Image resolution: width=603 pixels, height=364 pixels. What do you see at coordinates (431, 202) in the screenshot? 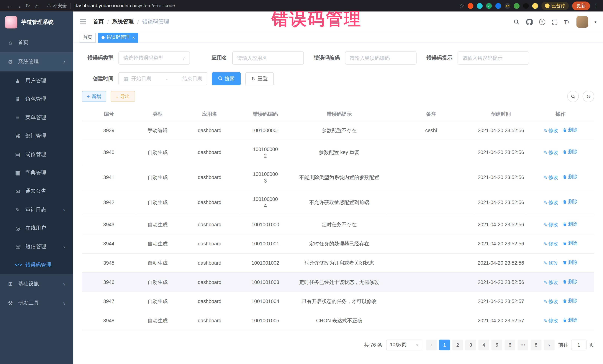
I see `cell-remark` at bounding box center [431, 202].